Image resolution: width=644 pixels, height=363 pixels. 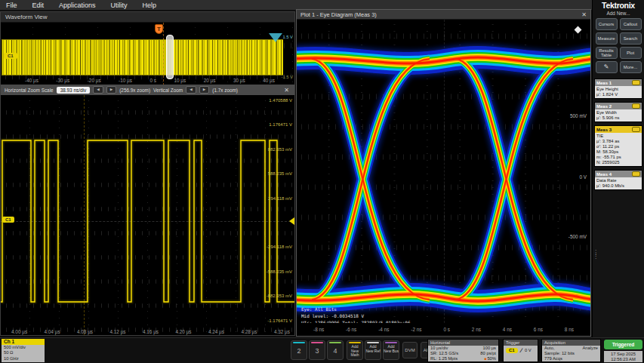 What do you see at coordinates (618, 112) in the screenshot?
I see `meas-badge-meas2: Meas 2Eye Widthµ': 5.906 ns` at bounding box center [618, 112].